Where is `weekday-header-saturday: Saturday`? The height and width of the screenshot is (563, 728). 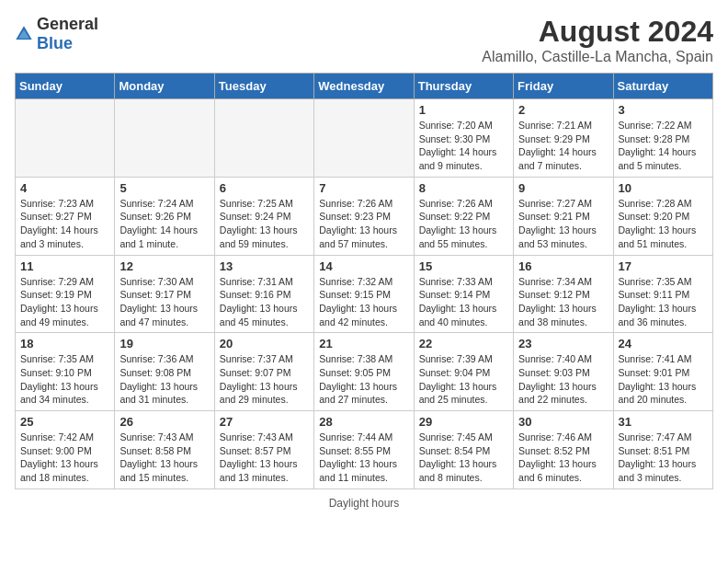
weekday-header-saturday: Saturday is located at coordinates (663, 86).